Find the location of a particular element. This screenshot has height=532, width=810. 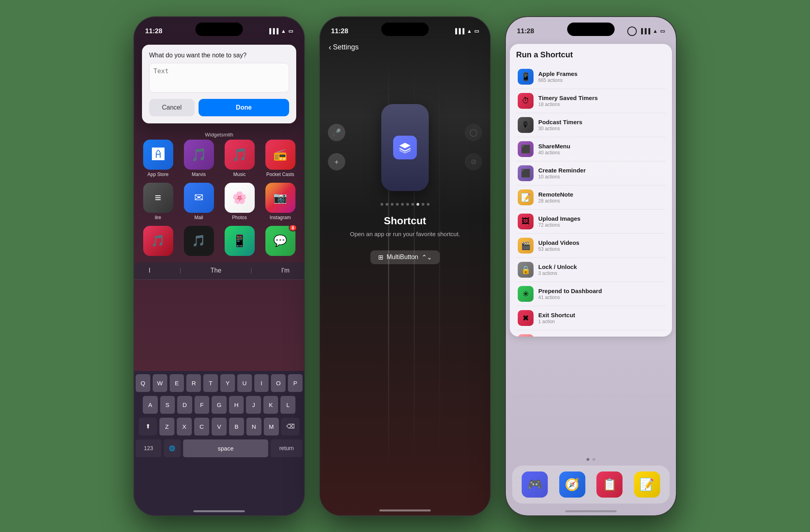

app-row3-2-wrapper: 🎵 is located at coordinates (199, 242).